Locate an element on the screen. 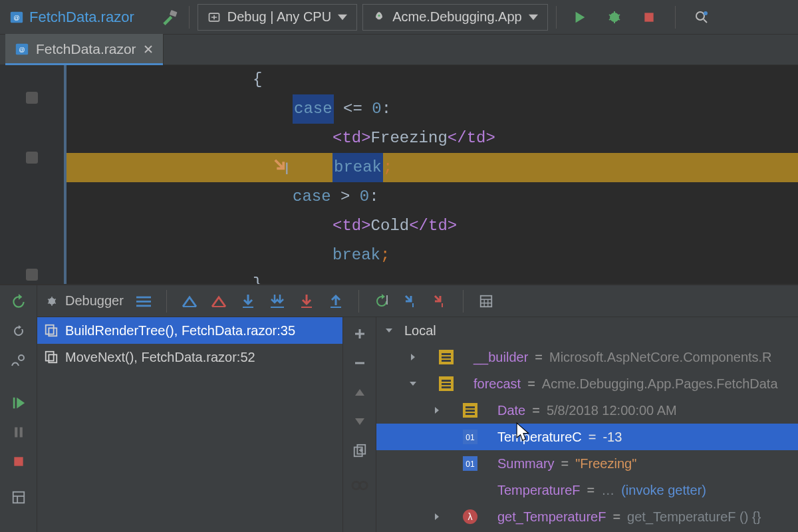  expand-placeholder is located at coordinates (437, 437).